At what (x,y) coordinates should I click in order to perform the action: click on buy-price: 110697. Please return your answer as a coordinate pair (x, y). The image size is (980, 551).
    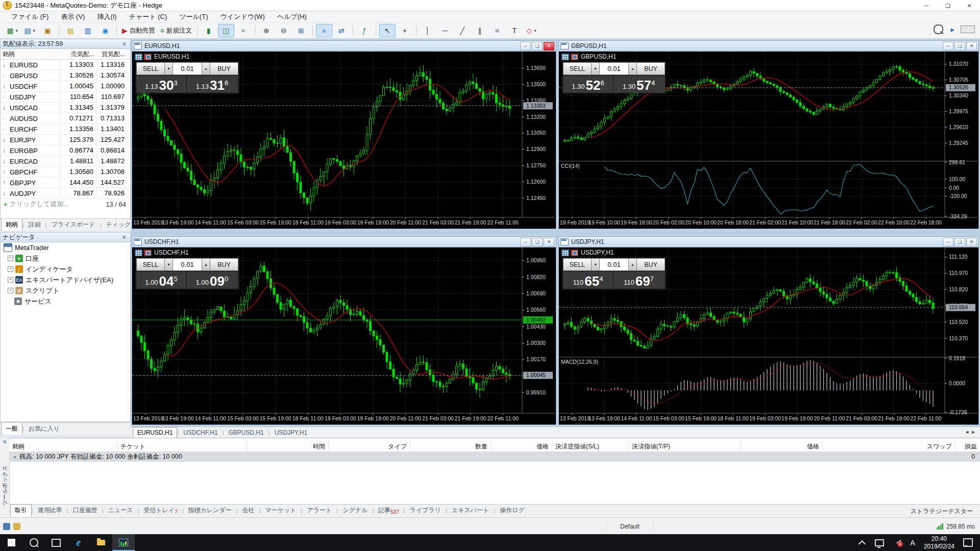
    Looking at the image, I should click on (639, 280).